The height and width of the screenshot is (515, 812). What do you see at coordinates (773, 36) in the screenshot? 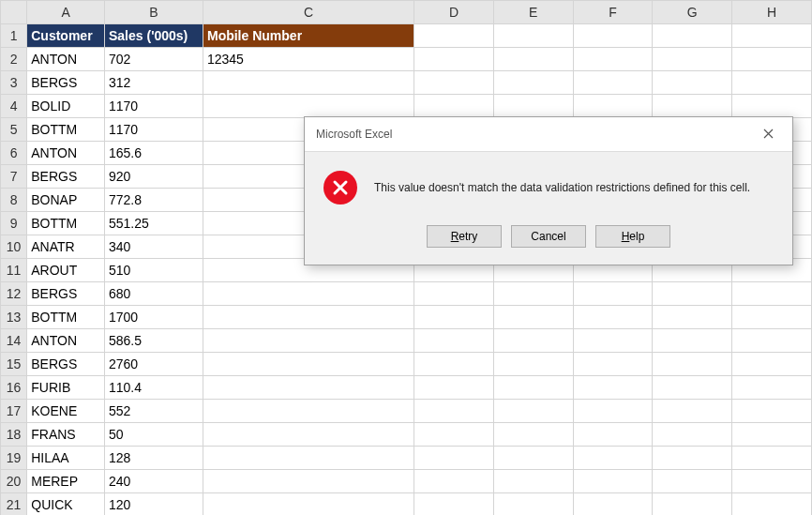
I see `cell-H1` at bounding box center [773, 36].